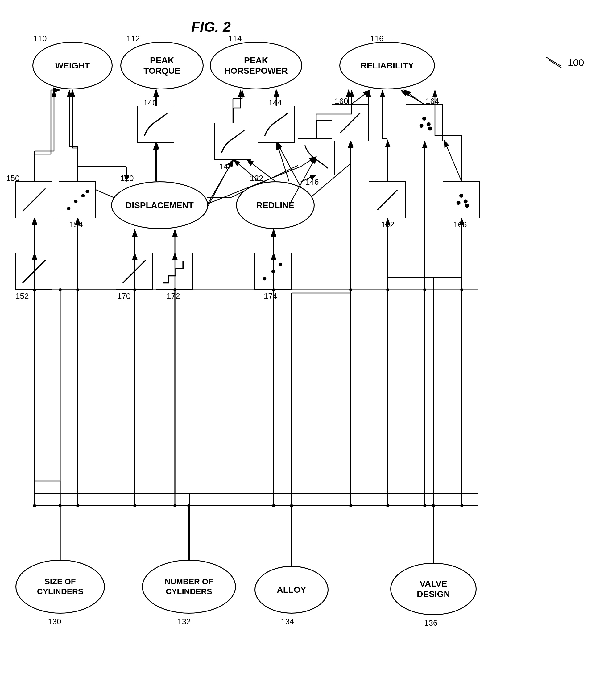 This screenshot has height=700, width=604. Describe the element at coordinates (292, 590) in the screenshot. I see `alloy-label: ALLOY` at that location.